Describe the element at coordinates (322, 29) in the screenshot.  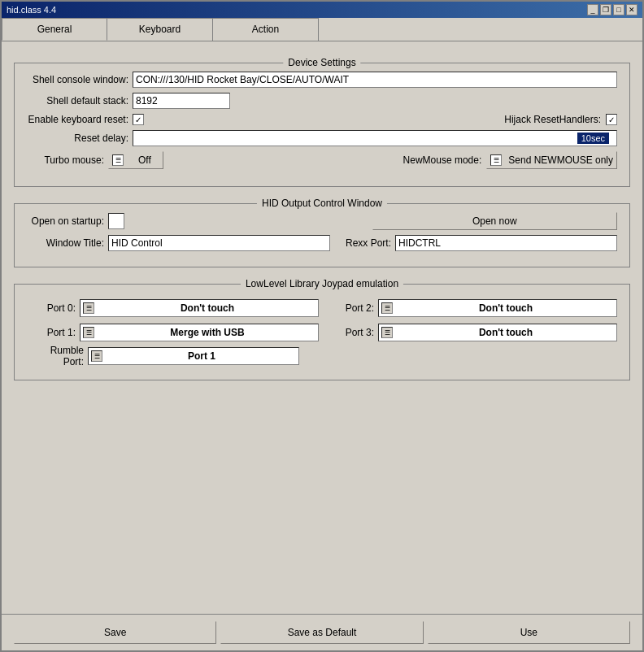
I see `tab-bar: General Keyboard Action` at that location.